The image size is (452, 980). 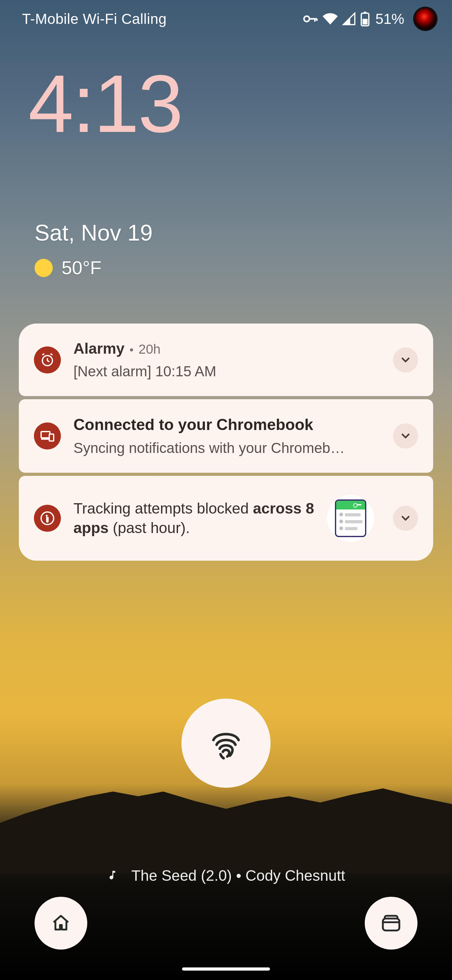 What do you see at coordinates (61, 923) in the screenshot?
I see `smart-home-shortcut-button` at bounding box center [61, 923].